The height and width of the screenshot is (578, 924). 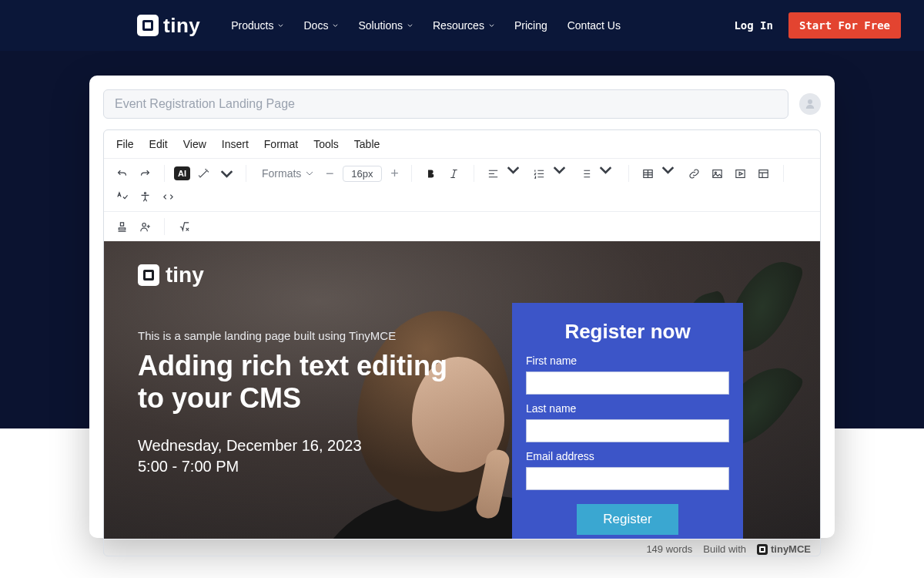 What do you see at coordinates (236, 144) in the screenshot?
I see `menu-insert: Insert` at bounding box center [236, 144].